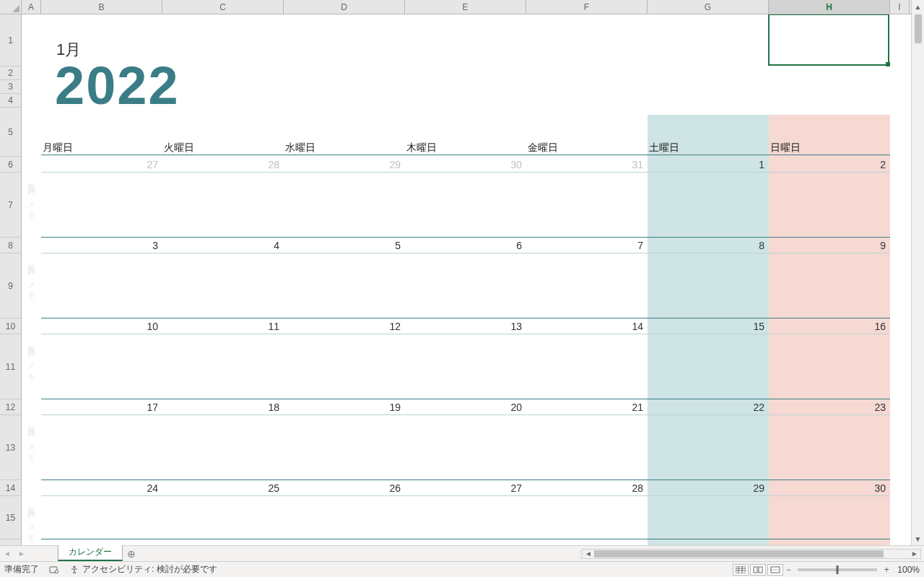  I want to click on fill-handle, so click(888, 64).